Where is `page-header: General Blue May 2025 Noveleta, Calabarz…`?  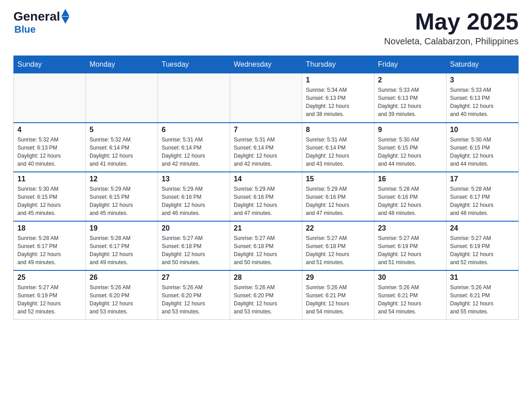 page-header: General Blue May 2025 Noveleta, Calabarz… is located at coordinates (266, 28).